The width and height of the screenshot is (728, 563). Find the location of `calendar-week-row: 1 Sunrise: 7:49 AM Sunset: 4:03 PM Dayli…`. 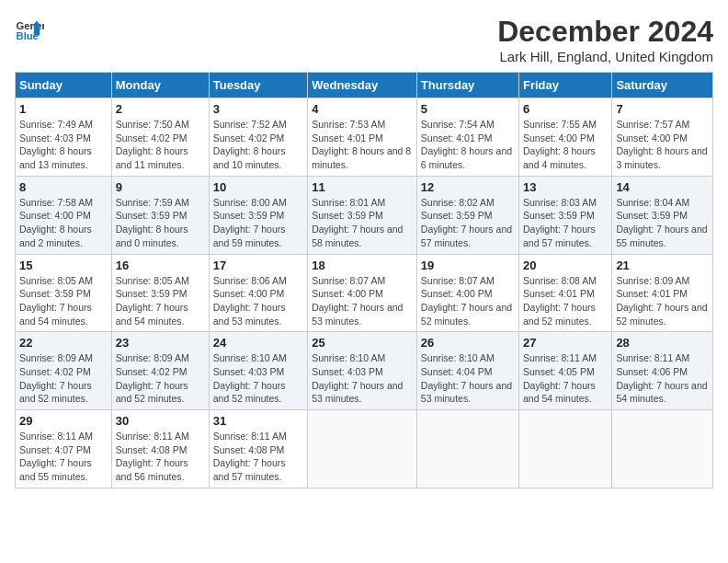

calendar-week-row: 1 Sunrise: 7:49 AM Sunset: 4:03 PM Dayli… is located at coordinates (364, 138).